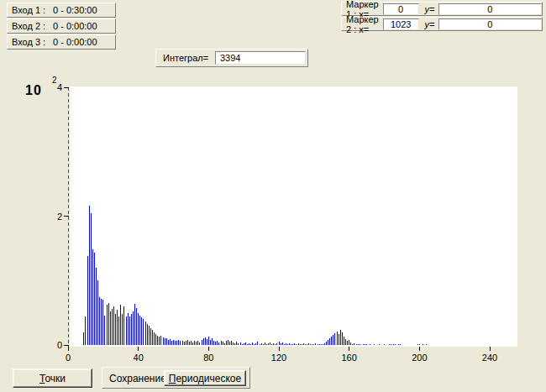 This screenshot has height=392, width=546. I want to click on periodic-button-label: ериодическое, so click(208, 379).